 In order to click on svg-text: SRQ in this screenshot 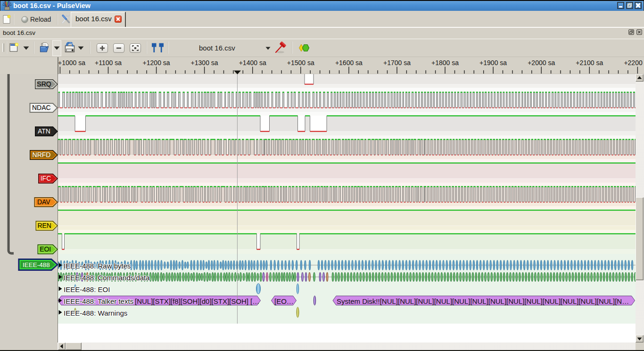, I will do `click(44, 84)`.